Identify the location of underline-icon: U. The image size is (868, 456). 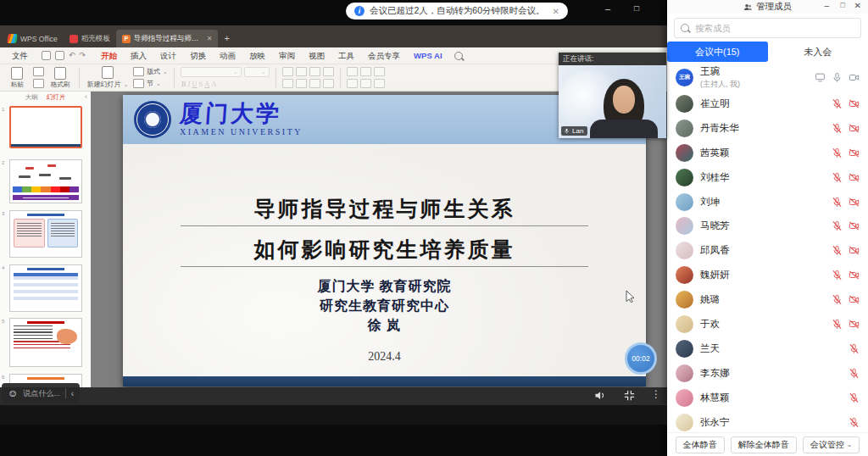
(194, 84).